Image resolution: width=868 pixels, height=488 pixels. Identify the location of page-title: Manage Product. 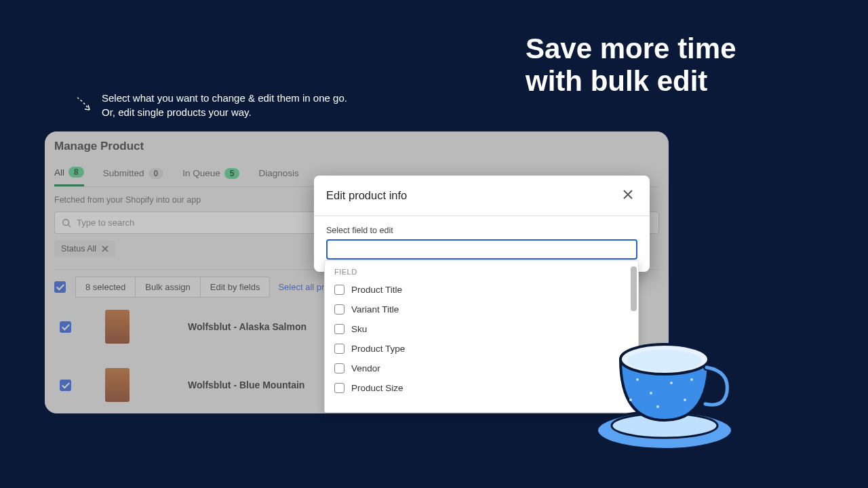
(357, 146).